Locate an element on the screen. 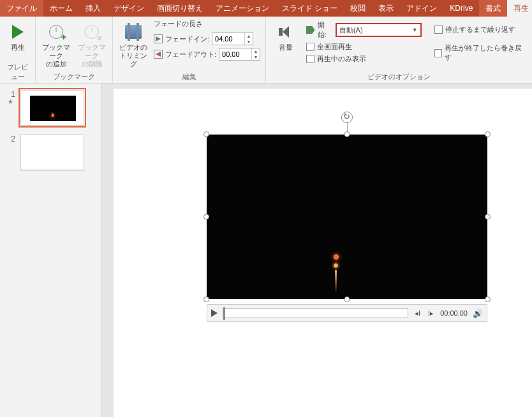 The image size is (532, 417). thumbnail-1: 1 ★ is located at coordinates (51, 108).